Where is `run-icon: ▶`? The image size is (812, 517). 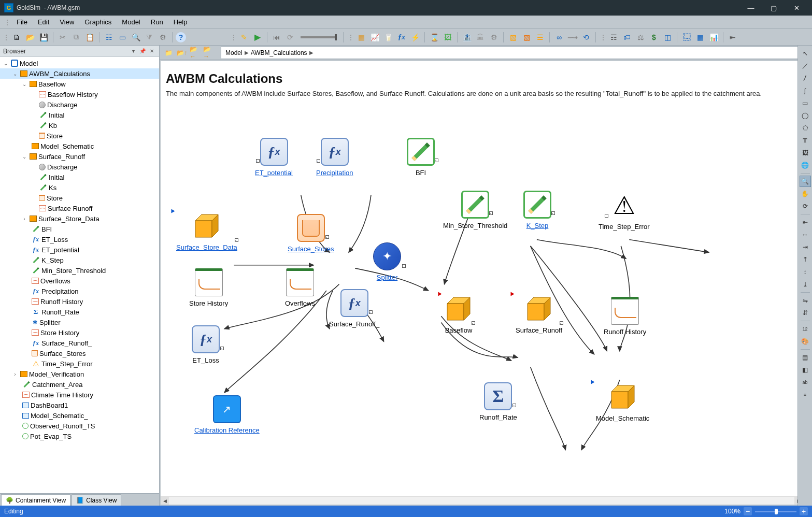 run-icon: ▶ is located at coordinates (258, 37).